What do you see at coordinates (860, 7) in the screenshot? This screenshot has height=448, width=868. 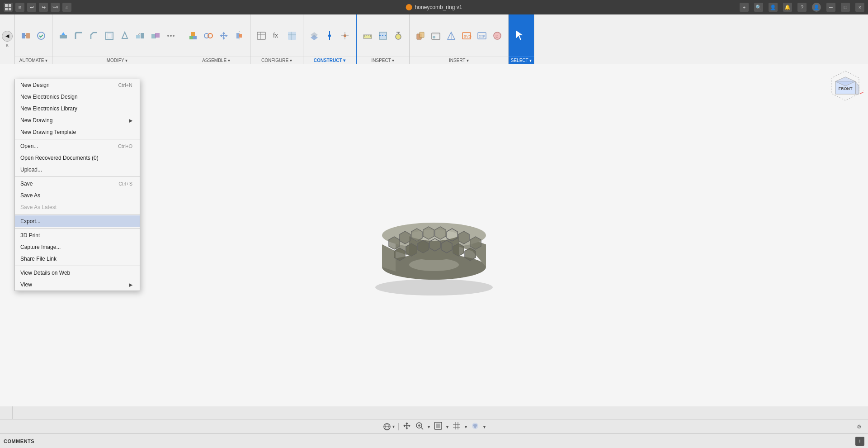 I see `close-button: ×` at bounding box center [860, 7].